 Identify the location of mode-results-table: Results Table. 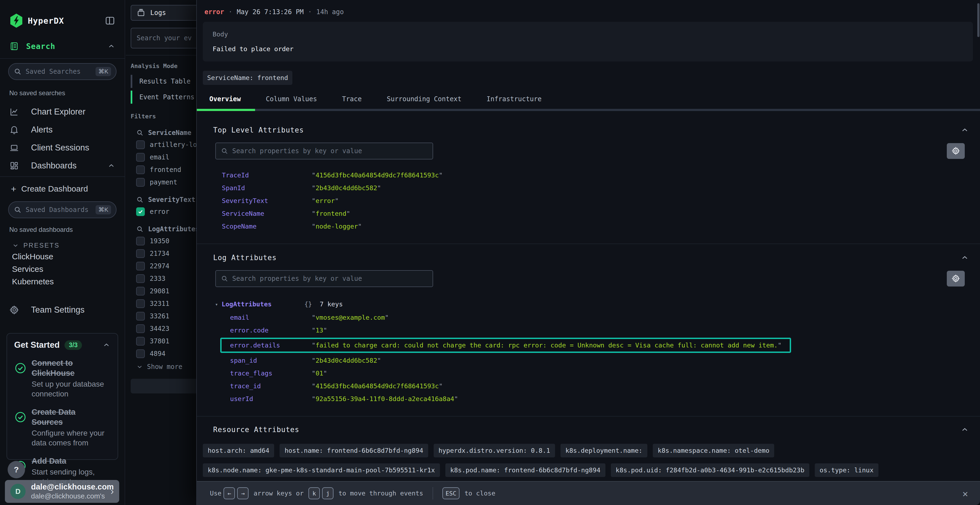
(164, 81).